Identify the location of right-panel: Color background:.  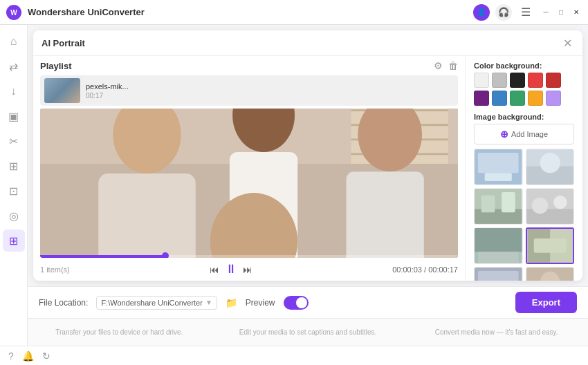
(524, 169).